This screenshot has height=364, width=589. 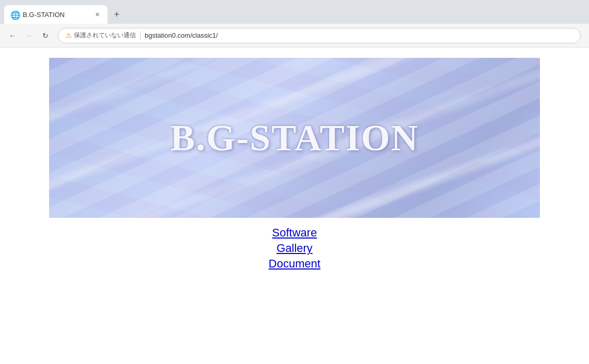 I want to click on document-link: Document, so click(x=295, y=264).